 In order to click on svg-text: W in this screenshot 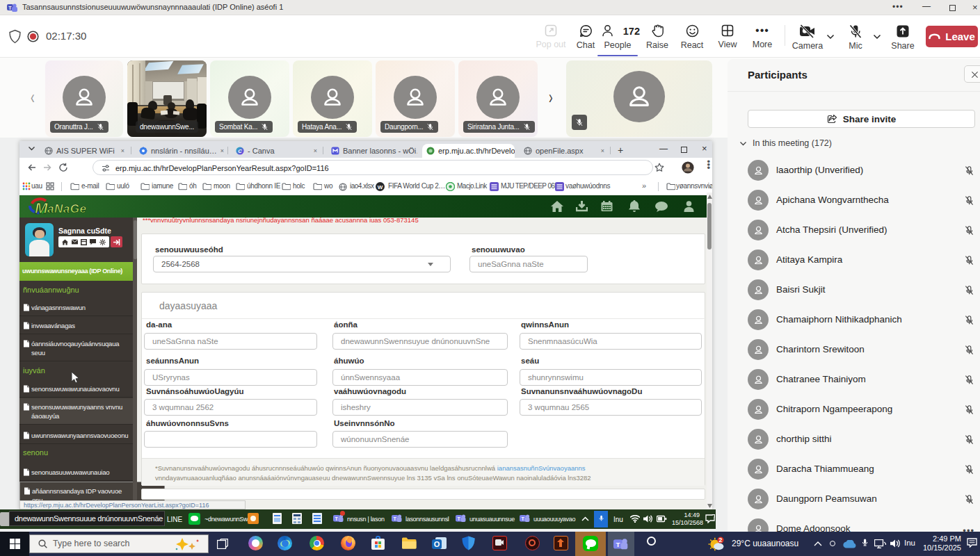, I will do `click(380, 188)`.